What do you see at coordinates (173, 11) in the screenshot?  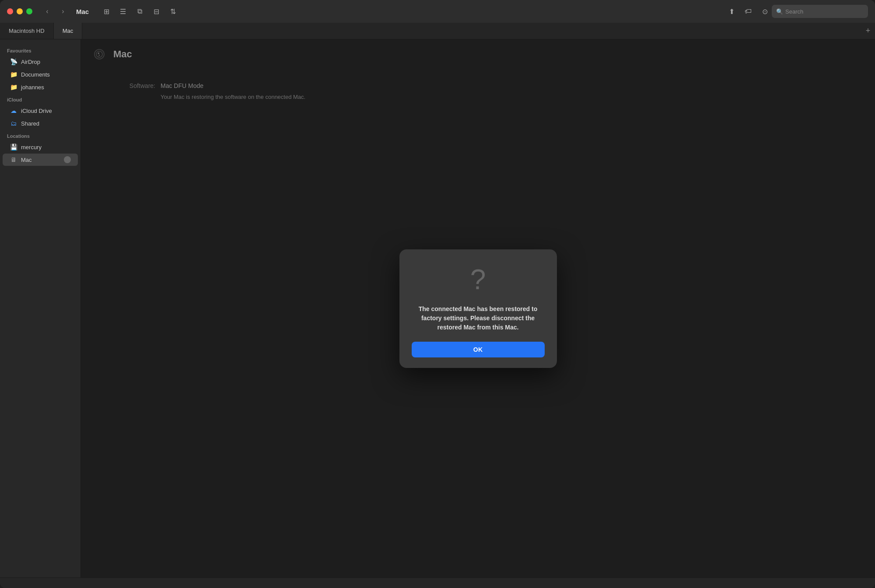 I see `arrange-button: ⇅` at bounding box center [173, 11].